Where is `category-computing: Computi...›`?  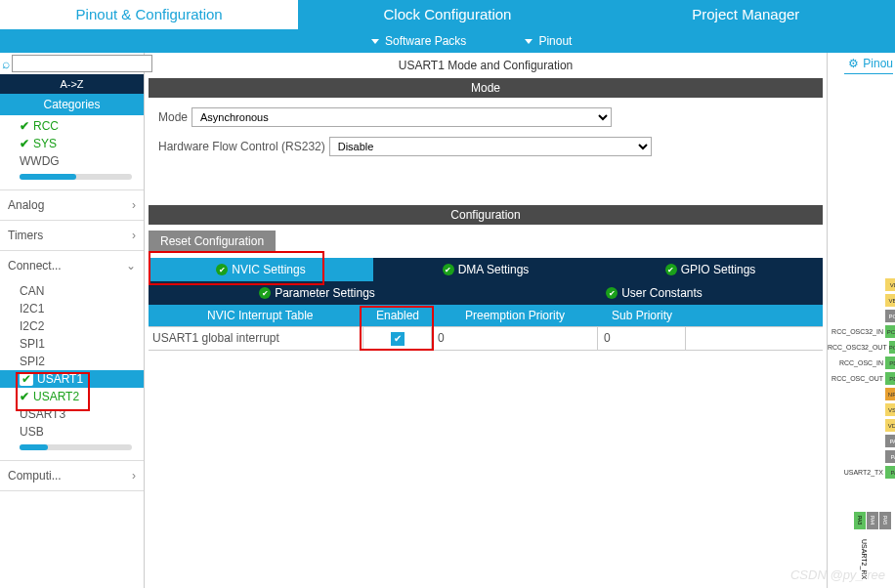 category-computing: Computi...› is located at coordinates (72, 476).